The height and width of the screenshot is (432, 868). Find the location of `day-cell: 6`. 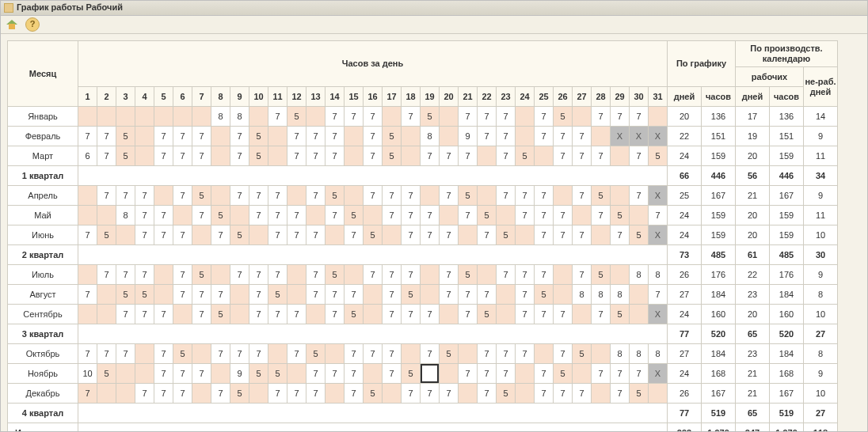

day-cell: 6 is located at coordinates (88, 157).